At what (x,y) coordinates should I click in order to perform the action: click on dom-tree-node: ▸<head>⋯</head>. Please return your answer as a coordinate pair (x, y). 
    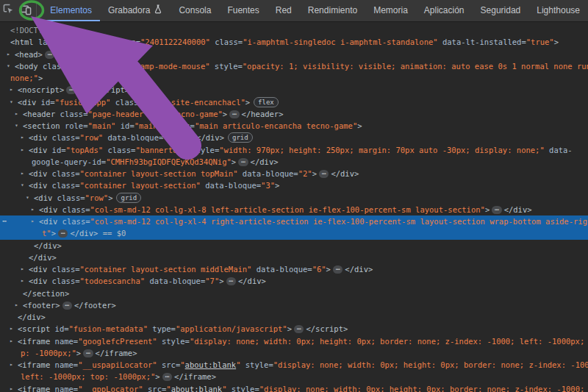
    Looking at the image, I should click on (294, 54).